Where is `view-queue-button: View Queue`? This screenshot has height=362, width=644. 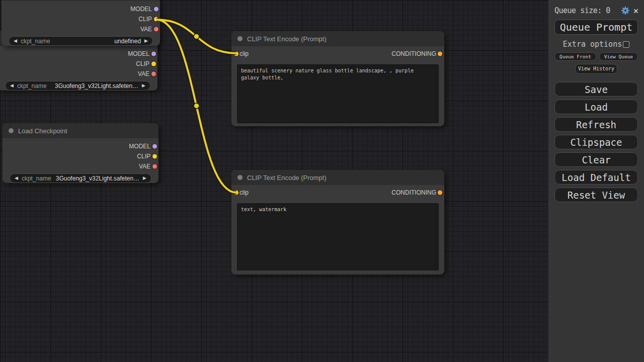
view-queue-button: View Queue is located at coordinates (619, 56).